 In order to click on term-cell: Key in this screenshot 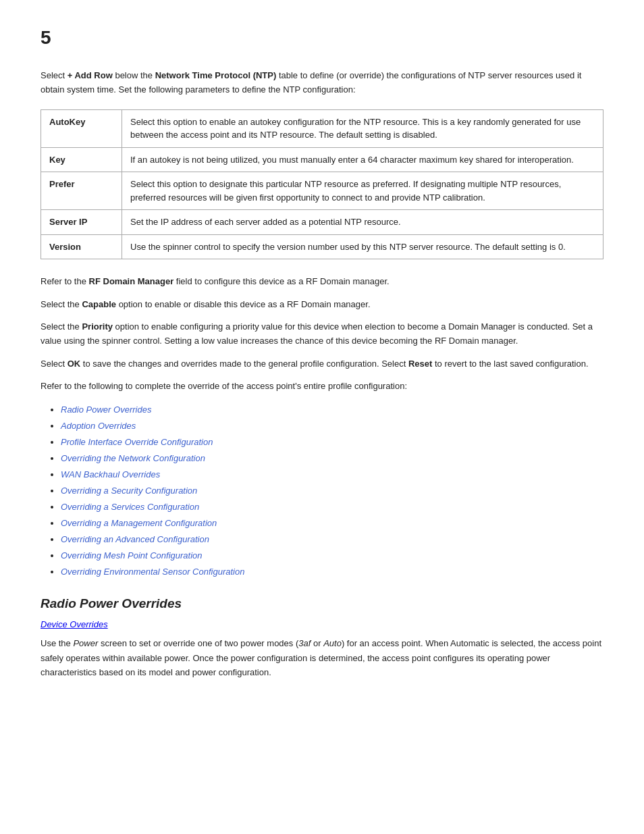, I will do `click(82, 159)`.